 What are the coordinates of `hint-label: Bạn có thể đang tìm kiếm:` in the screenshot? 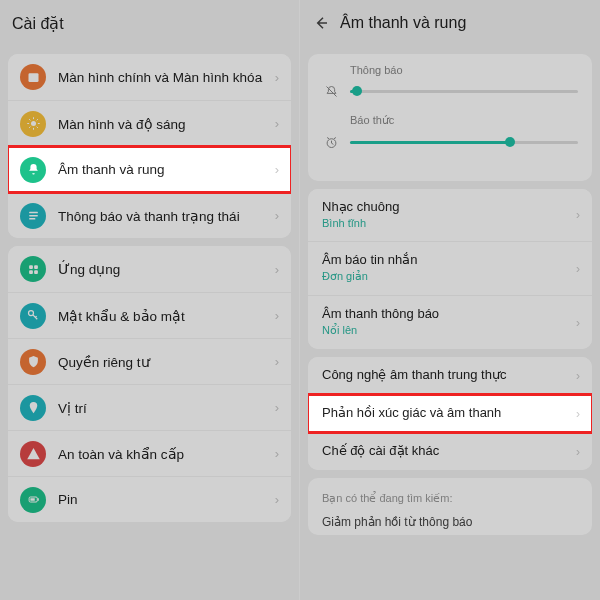 It's located at (450, 498).